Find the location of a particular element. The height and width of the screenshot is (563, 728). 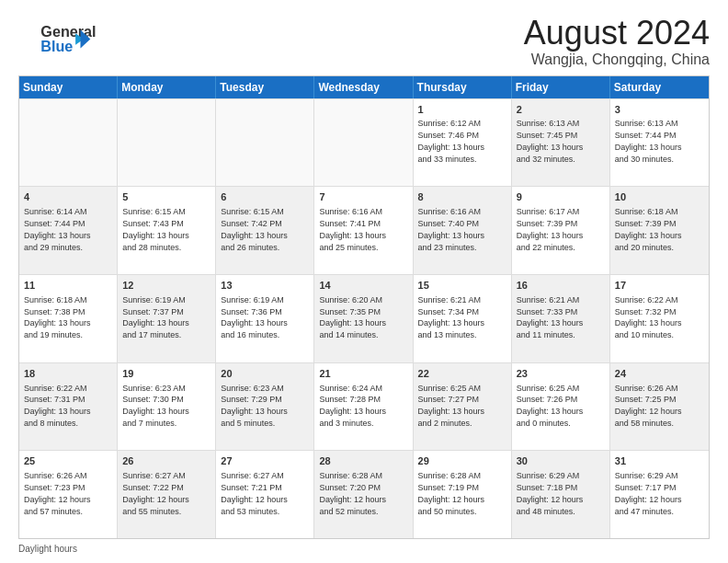

cal-cell: 27Sunrise: 6:27 AM Sunset: 7:21 PM Dayli… is located at coordinates (265, 495).